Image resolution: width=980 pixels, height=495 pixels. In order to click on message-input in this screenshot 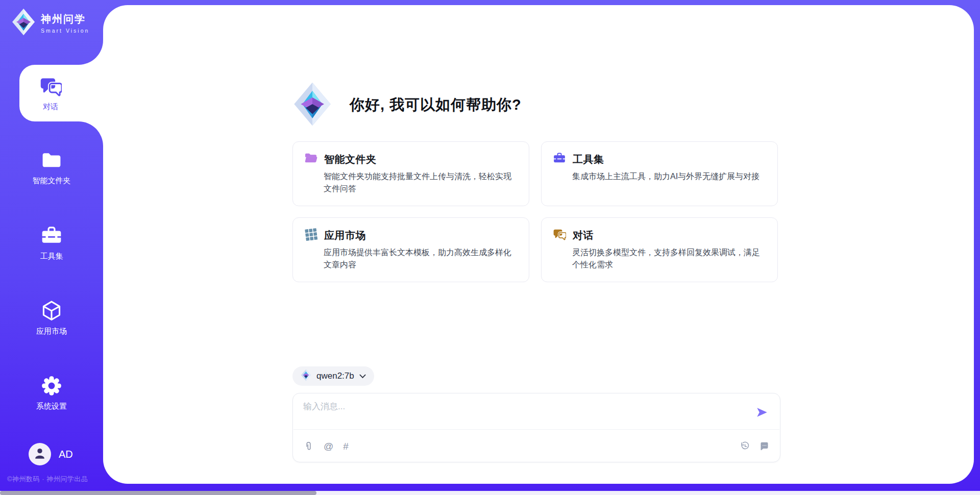, I will do `click(523, 416)`.